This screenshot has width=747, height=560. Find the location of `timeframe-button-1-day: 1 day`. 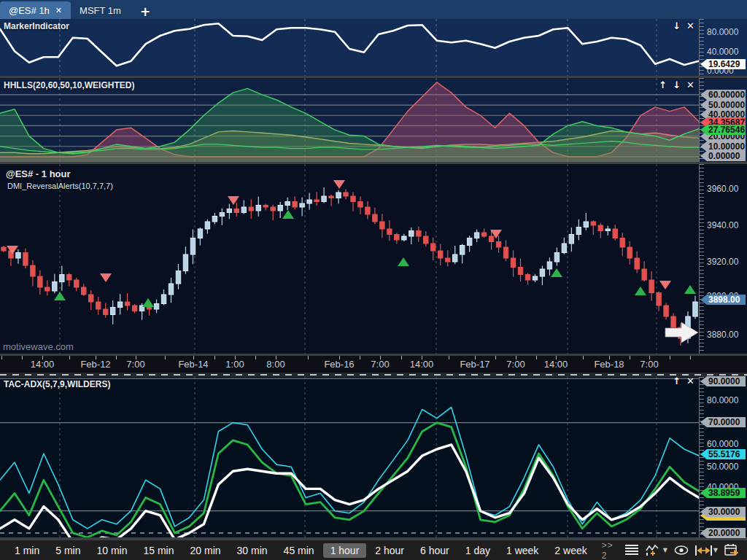

timeframe-button-1-day: 1 day is located at coordinates (478, 551).